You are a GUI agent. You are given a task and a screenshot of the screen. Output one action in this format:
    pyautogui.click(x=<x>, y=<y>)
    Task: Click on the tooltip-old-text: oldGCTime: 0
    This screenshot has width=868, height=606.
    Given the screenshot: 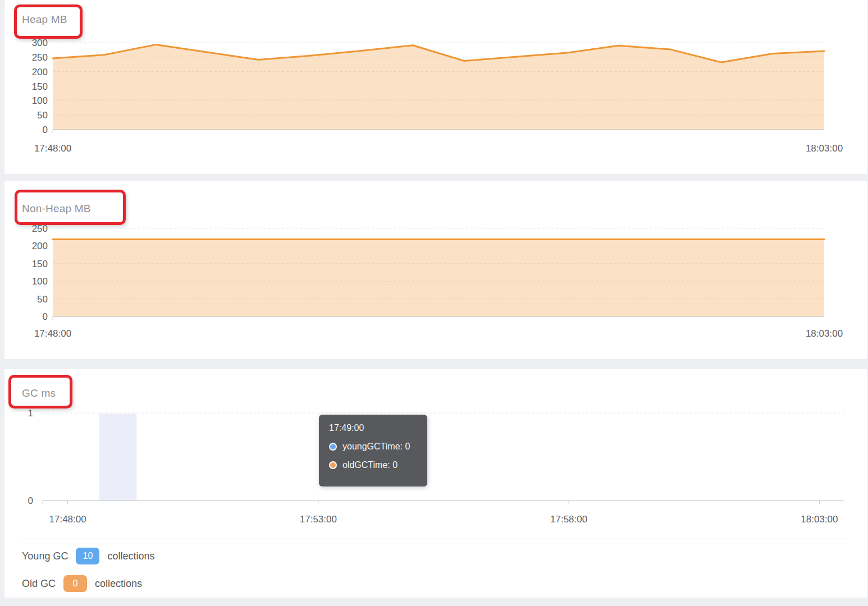 What is the action you would take?
    pyautogui.click(x=370, y=465)
    